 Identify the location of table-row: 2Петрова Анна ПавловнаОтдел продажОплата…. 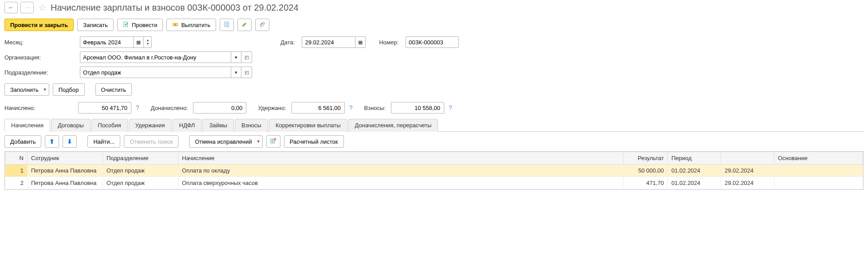
(434, 183).